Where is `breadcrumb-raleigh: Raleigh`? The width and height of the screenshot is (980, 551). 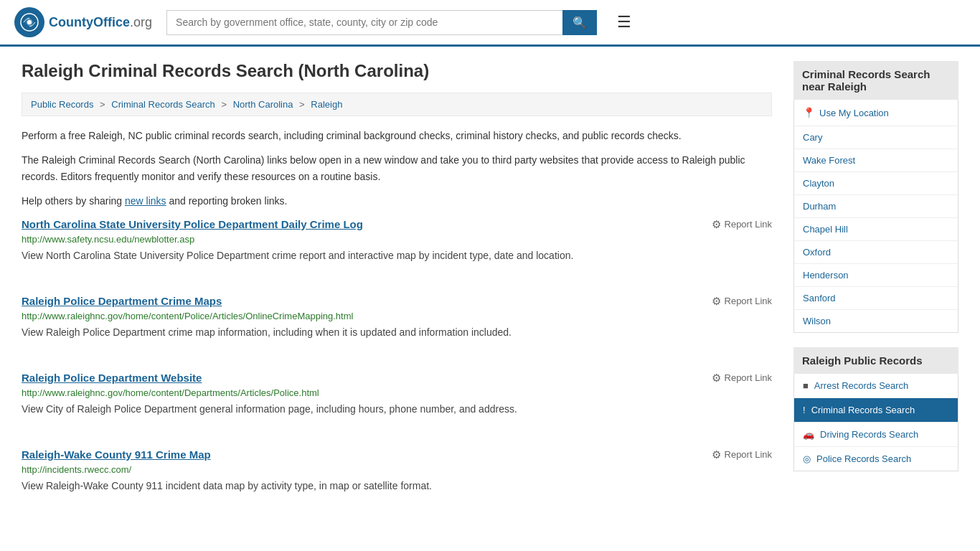
breadcrumb-raleigh: Raleigh is located at coordinates (326, 105).